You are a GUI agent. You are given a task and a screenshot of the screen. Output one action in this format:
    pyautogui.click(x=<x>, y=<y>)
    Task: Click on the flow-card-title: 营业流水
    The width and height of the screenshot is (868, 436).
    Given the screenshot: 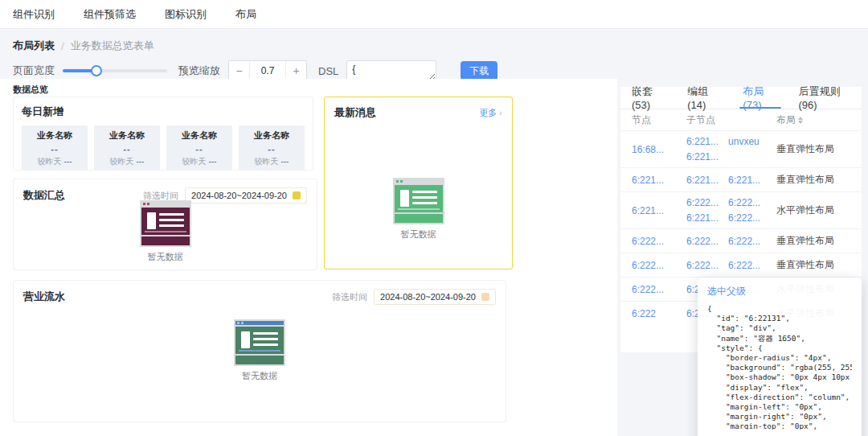 What is the action you would take?
    pyautogui.click(x=44, y=297)
    